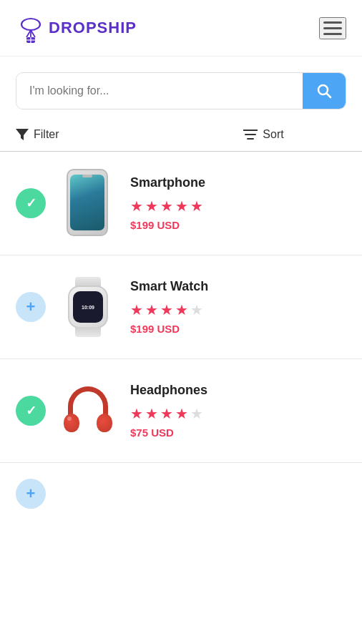 The height and width of the screenshot is (644, 362). What do you see at coordinates (31, 28) in the screenshot?
I see `dropship-logo-icon` at bounding box center [31, 28].